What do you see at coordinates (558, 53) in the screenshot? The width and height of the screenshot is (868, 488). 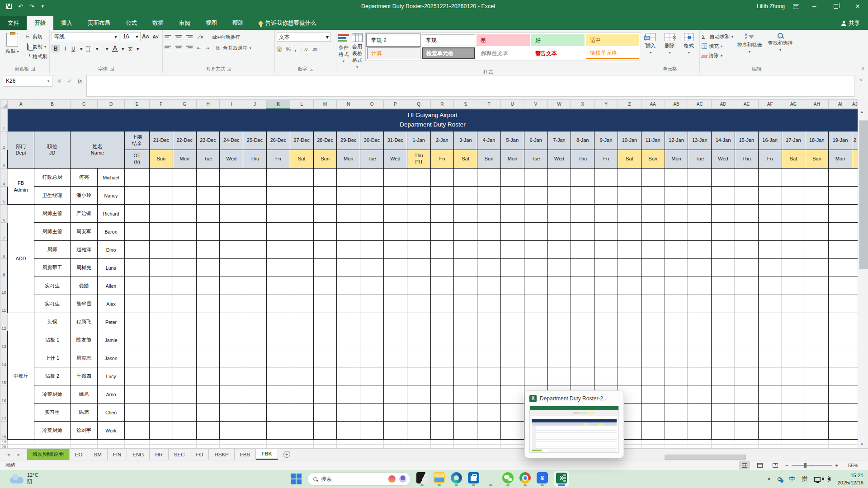 I see `cell-style-warning: 警告文本` at bounding box center [558, 53].